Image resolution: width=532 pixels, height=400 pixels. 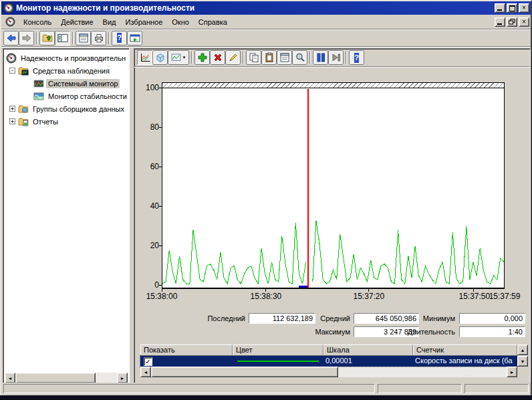 I want to click on back-arrow-icon, so click(x=11, y=38).